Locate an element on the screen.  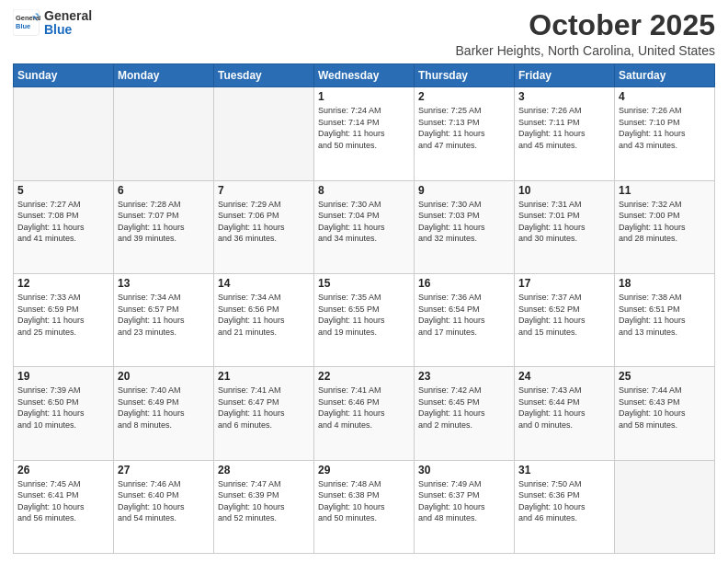
day-number: 29 is located at coordinates (364, 470).